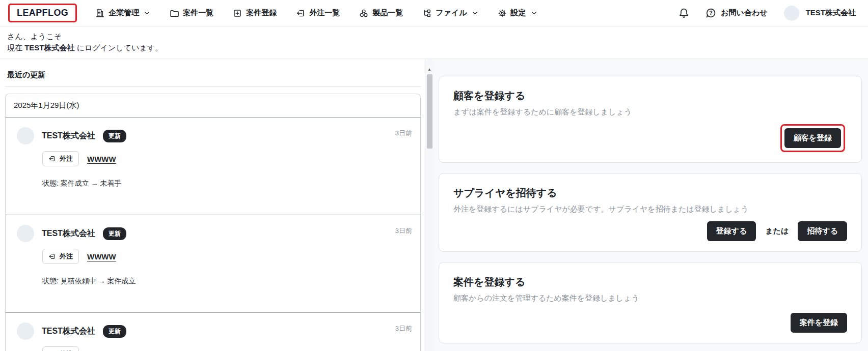  I want to click on card-register-customer: 顧客を登録する まずは案件を登録するために顧客を登録しましょう 顧客を登録, so click(650, 119).